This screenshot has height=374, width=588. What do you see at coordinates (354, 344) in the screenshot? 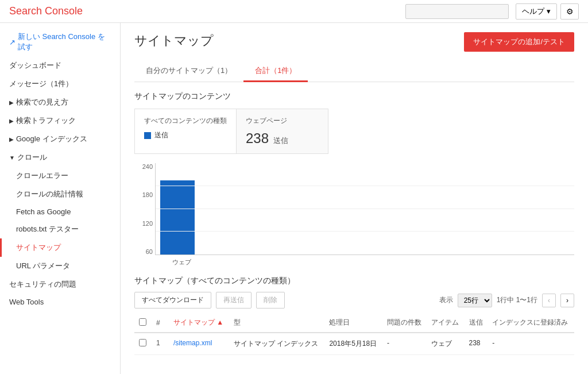
I see `table-row: 1 /sitemap.xml サイトマップ インデックス 2018年5月18日 …` at bounding box center [354, 344].